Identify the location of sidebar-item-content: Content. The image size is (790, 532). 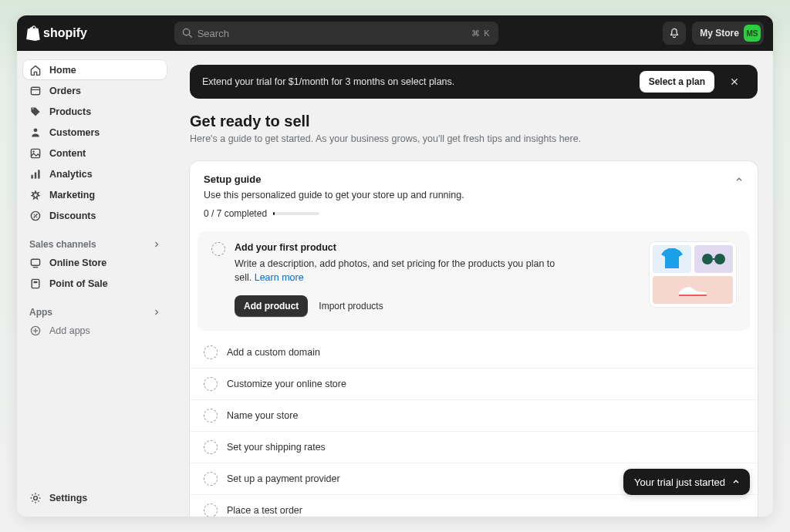
(95, 153).